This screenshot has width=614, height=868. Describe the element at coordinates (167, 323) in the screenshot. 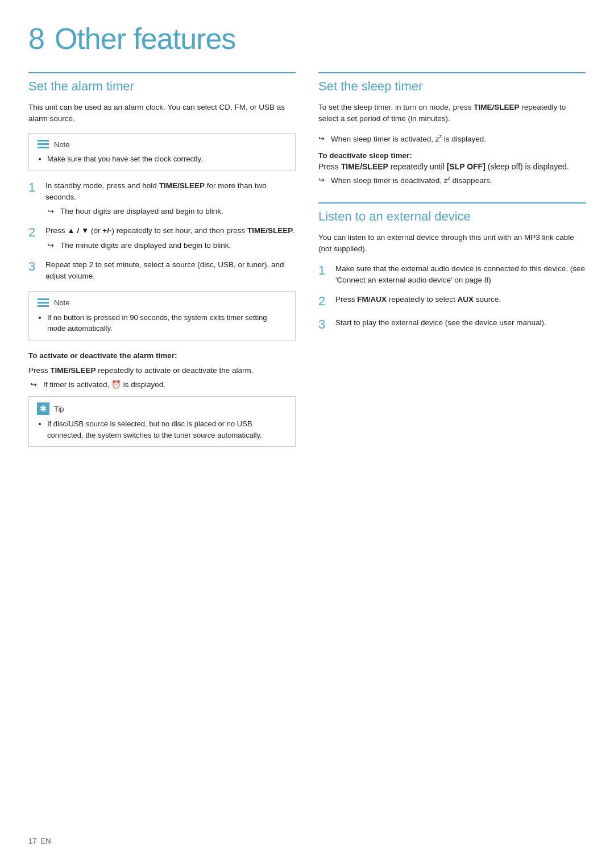

I see `note-item-2-0: If no button is pressed in 90 seconds, t…` at that location.